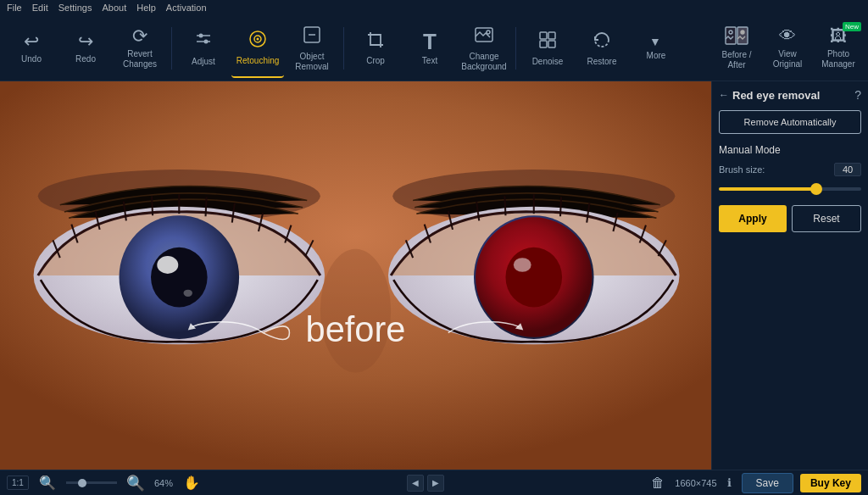  I want to click on brush-size-slider, so click(790, 189).